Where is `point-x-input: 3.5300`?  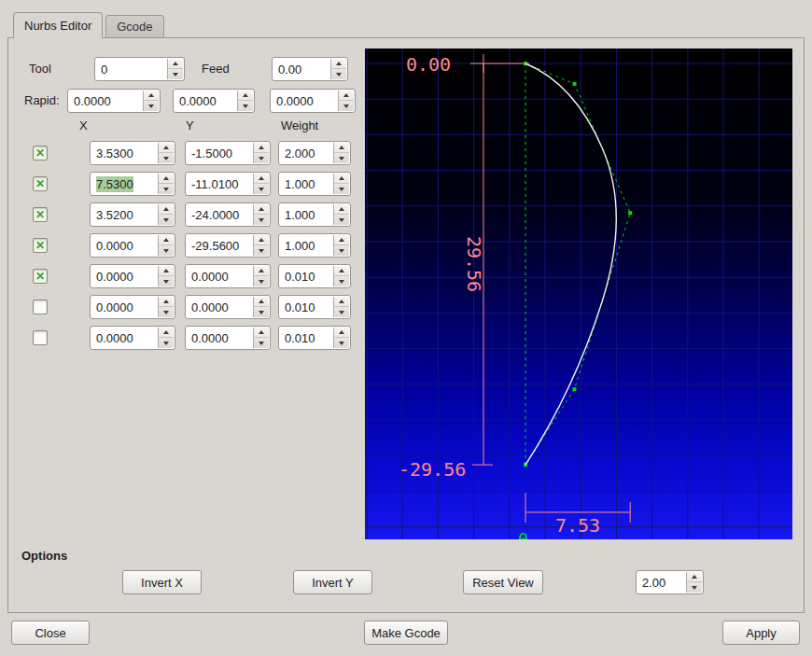 point-x-input: 3.5300 is located at coordinates (133, 153).